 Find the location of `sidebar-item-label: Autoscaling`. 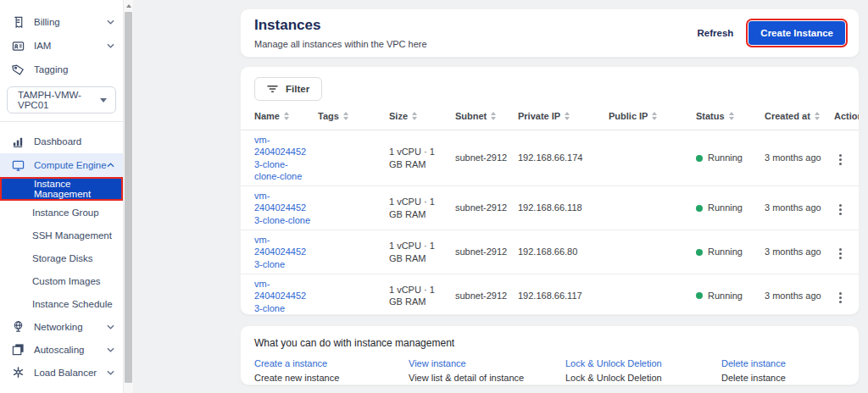

sidebar-item-label: Autoscaling is located at coordinates (59, 350).